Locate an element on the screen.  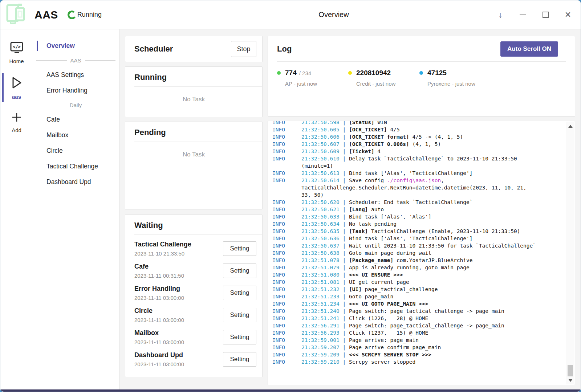
stat-suffix: / 234 is located at coordinates (305, 73).